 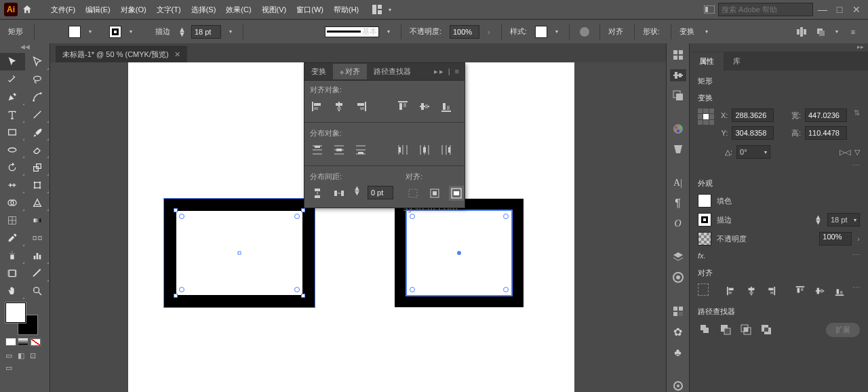 What do you see at coordinates (12, 256) in the screenshot?
I see `symbol-sprayer-tool` at bounding box center [12, 256].